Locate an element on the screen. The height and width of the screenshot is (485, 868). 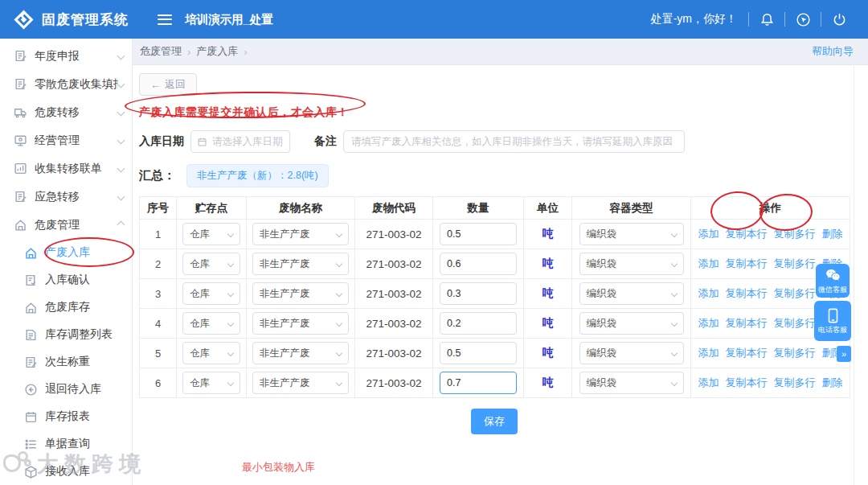
sidebar-subitem: 单据查询 is located at coordinates (66, 444).